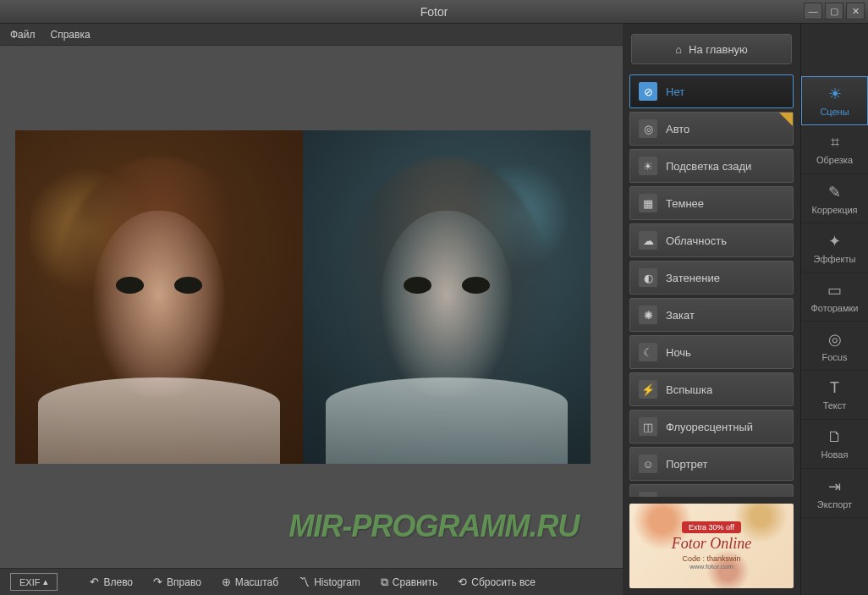  Describe the element at coordinates (157, 582) in the screenshot. I see `rotate-right-icon: ↷` at that location.